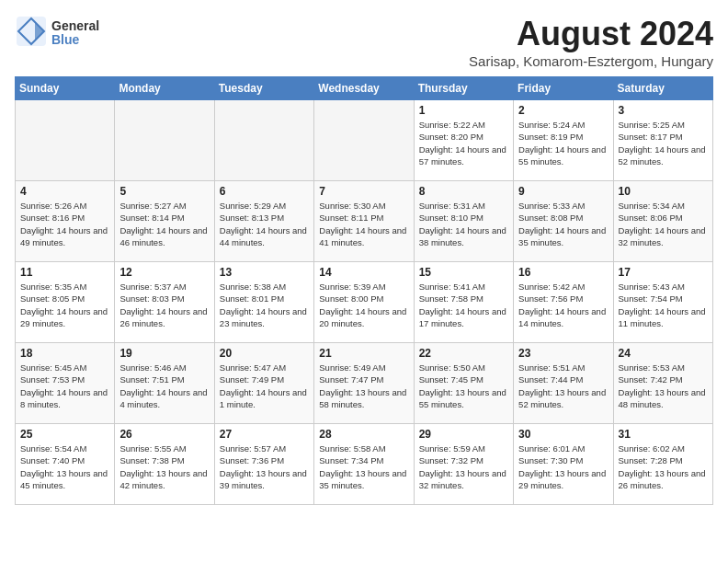 Image resolution: width=728 pixels, height=563 pixels. Describe the element at coordinates (463, 191) in the screenshot. I see `day-number: 8` at that location.